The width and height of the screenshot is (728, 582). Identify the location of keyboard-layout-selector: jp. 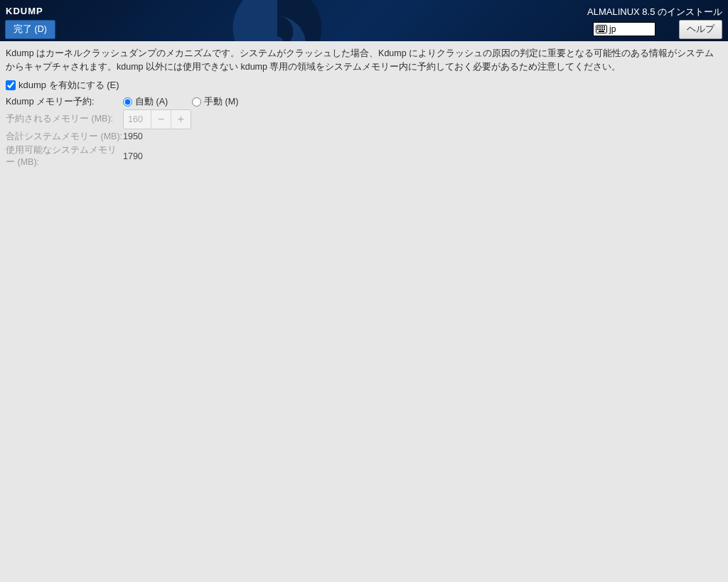
(624, 29).